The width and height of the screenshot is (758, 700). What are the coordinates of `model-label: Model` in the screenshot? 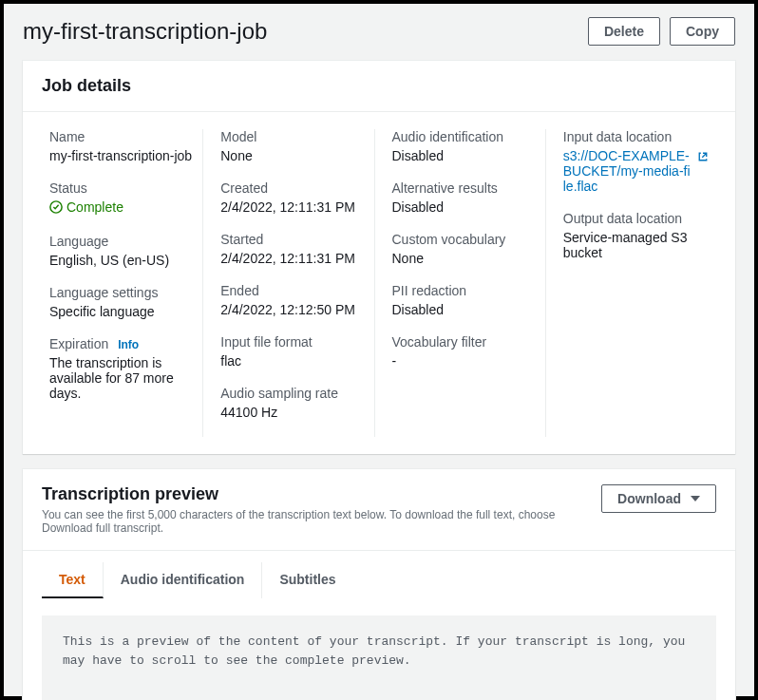 It's located at (293, 137).